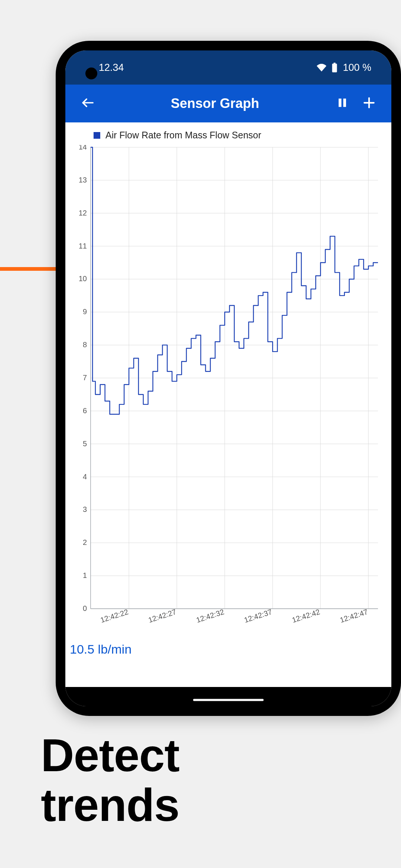  What do you see at coordinates (227, 648) in the screenshot?
I see `current-reading: 10.5 lb/min` at bounding box center [227, 648].